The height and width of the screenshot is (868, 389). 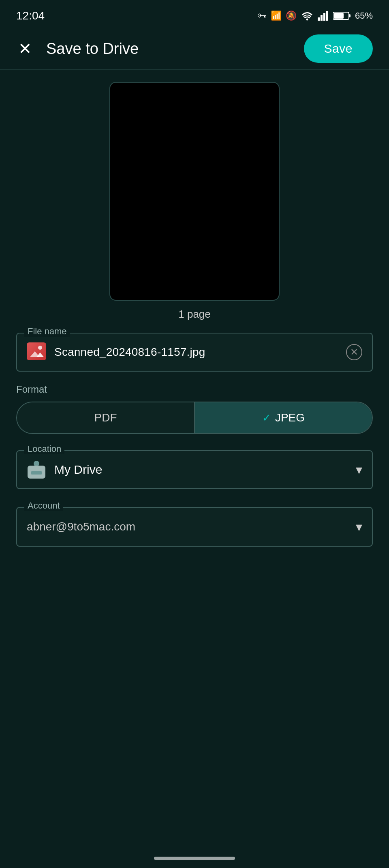 I want to click on filename-label: File name, so click(x=47, y=331).